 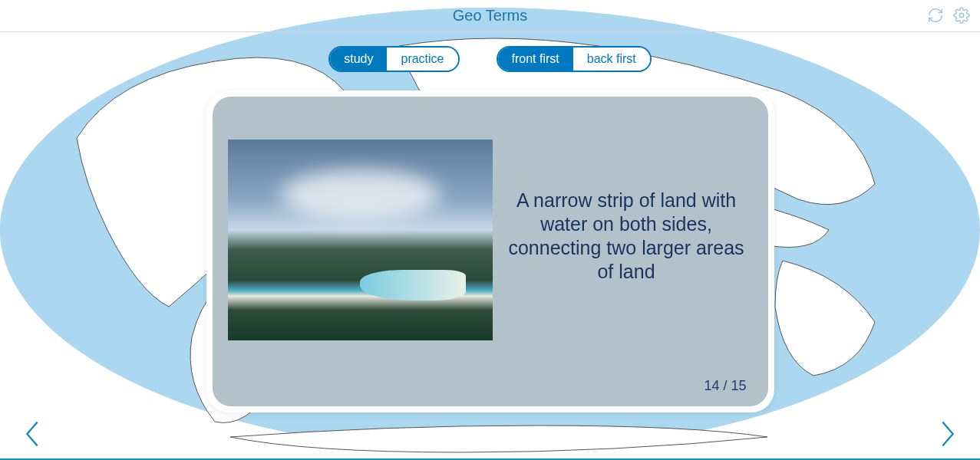 What do you see at coordinates (574, 59) in the screenshot?
I see `order-toggle-group: front first back first` at bounding box center [574, 59].